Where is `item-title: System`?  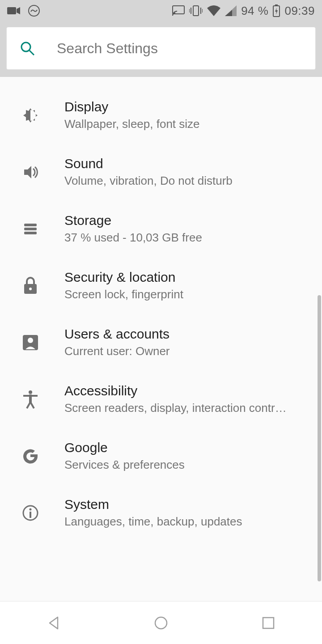 item-title: System is located at coordinates (153, 504).